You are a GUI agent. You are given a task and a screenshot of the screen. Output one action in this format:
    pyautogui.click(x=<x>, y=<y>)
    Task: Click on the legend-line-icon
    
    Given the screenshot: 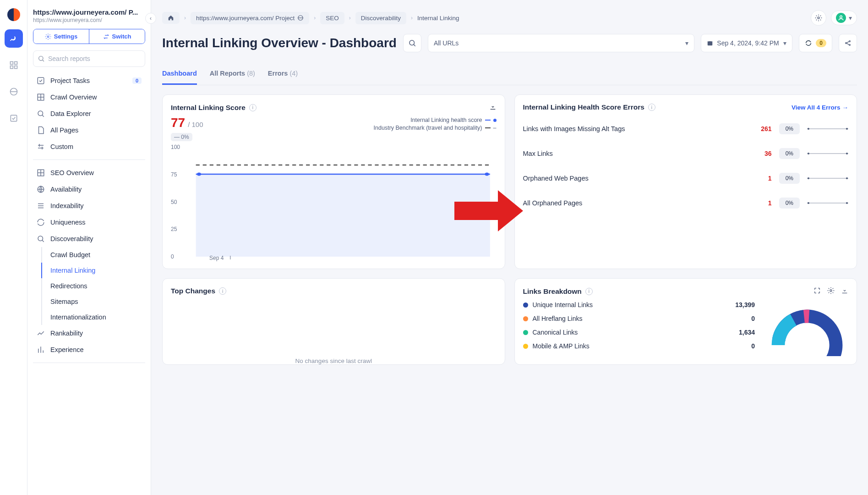 What is the action you would take?
    pyautogui.click(x=488, y=120)
    